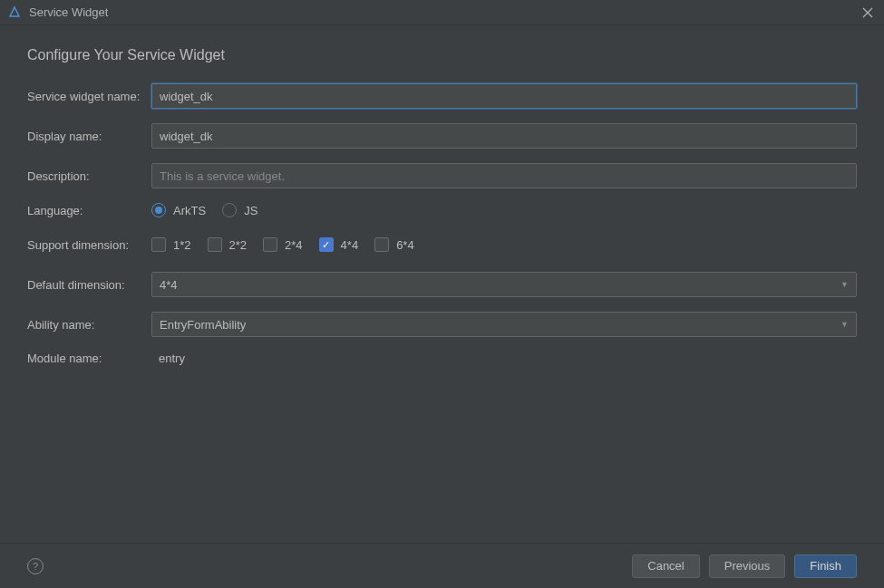 Image resolution: width=884 pixels, height=588 pixels. I want to click on language-arkts-label: ArkTS, so click(189, 210).